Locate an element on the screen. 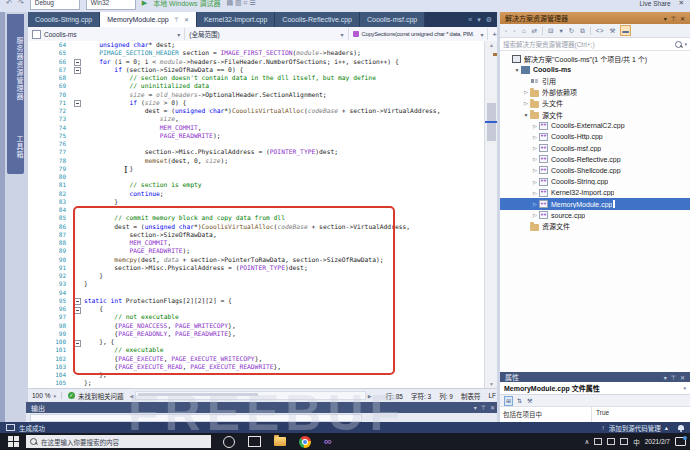  clock-date: 2021/2/7 is located at coordinates (658, 442).